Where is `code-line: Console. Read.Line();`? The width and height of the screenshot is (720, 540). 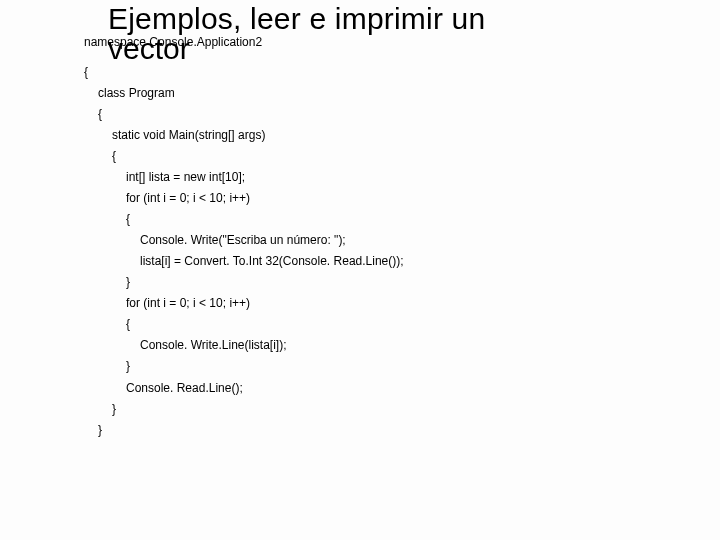 code-line: Console. Read.Line(); is located at coordinates (423, 388).